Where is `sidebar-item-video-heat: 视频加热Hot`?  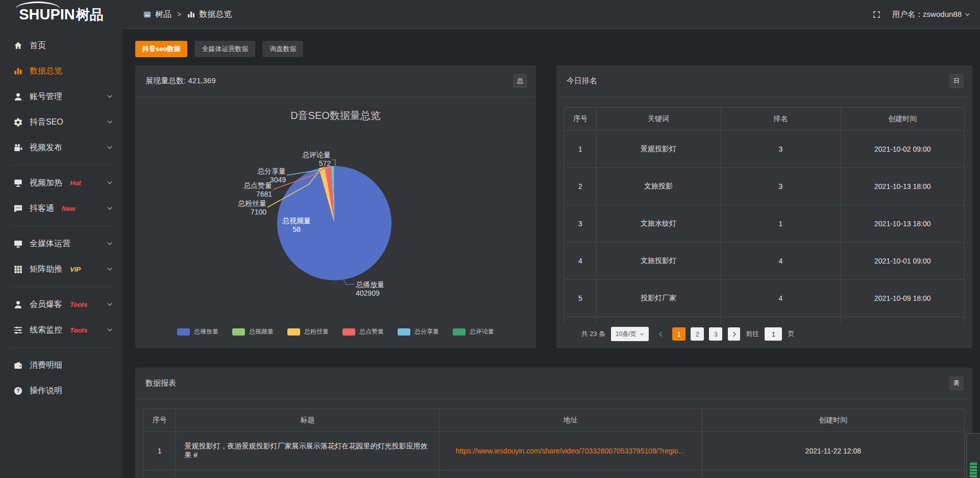 sidebar-item-video-heat: 视频加热Hot is located at coordinates (61, 183).